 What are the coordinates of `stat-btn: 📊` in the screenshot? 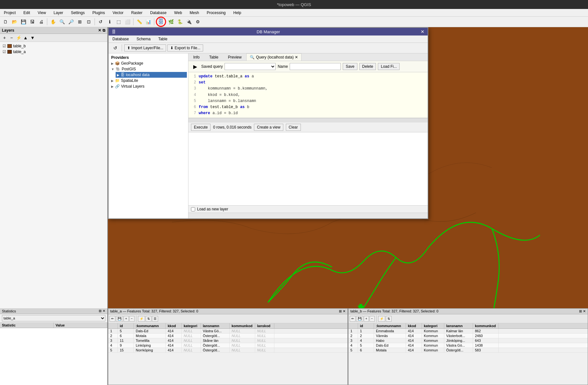 It's located at (148, 22).